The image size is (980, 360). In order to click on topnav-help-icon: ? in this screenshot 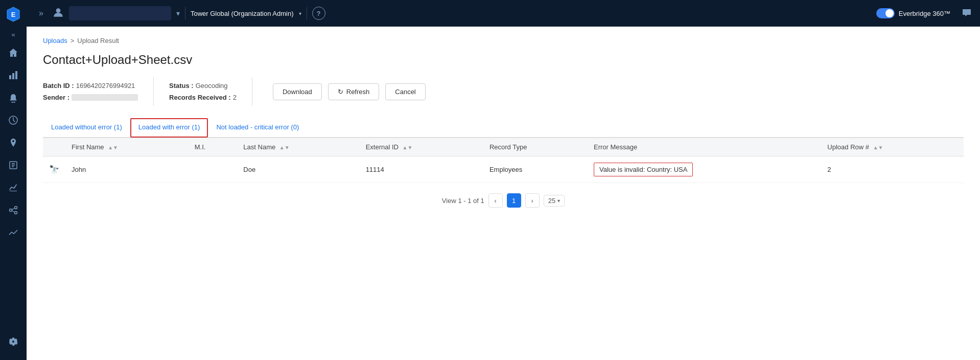, I will do `click(319, 13)`.